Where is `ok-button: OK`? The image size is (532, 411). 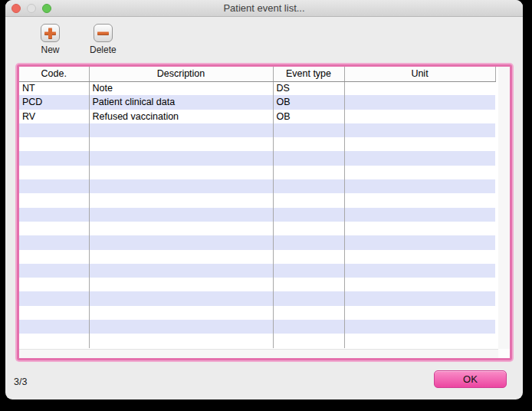 ok-button: OK is located at coordinates (471, 379).